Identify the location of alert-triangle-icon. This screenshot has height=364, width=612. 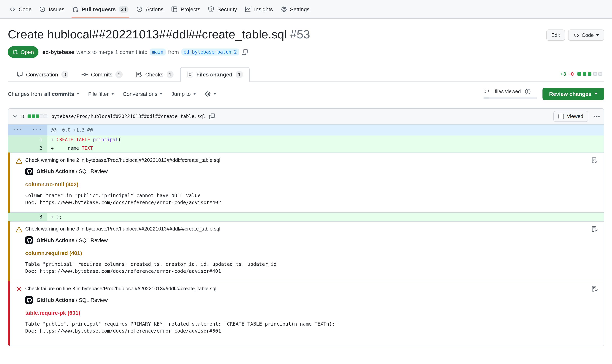
(19, 229).